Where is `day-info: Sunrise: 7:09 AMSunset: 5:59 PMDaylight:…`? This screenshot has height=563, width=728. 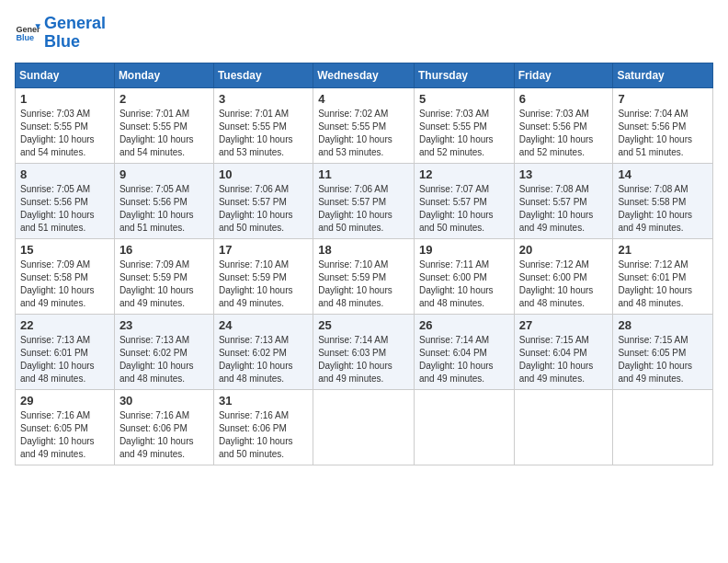
day-info: Sunrise: 7:09 AMSunset: 5:59 PMDaylight:… is located at coordinates (164, 284).